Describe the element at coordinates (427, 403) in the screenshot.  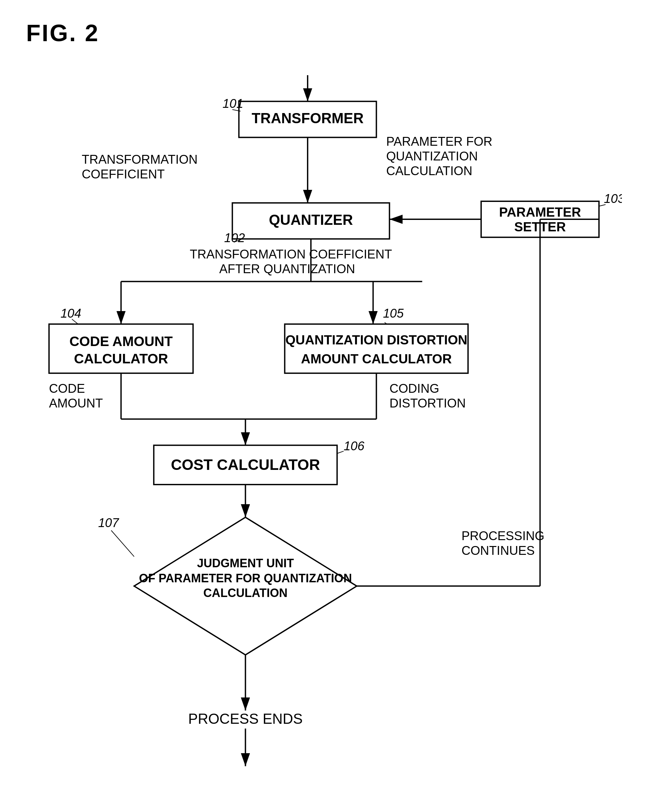
I see `svg-text: DISTORTION` at that location.